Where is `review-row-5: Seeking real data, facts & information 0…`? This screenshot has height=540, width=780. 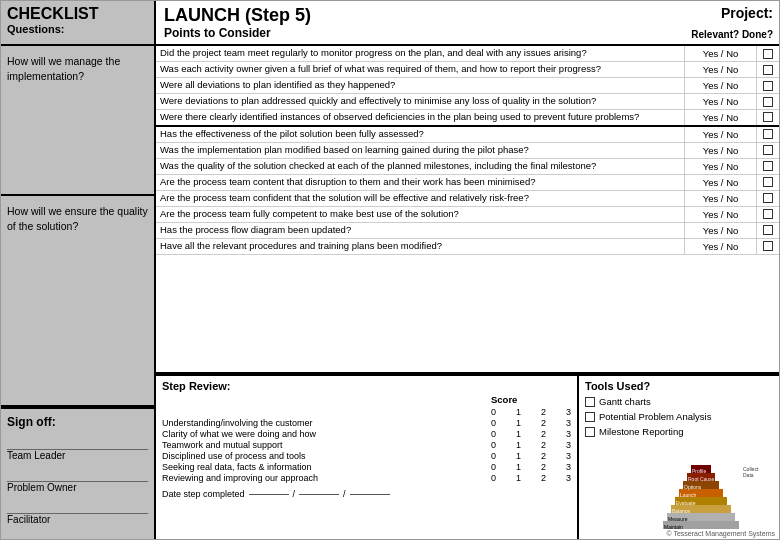 review-row-5: Seeking real data, facts & information 0… is located at coordinates (366, 467).